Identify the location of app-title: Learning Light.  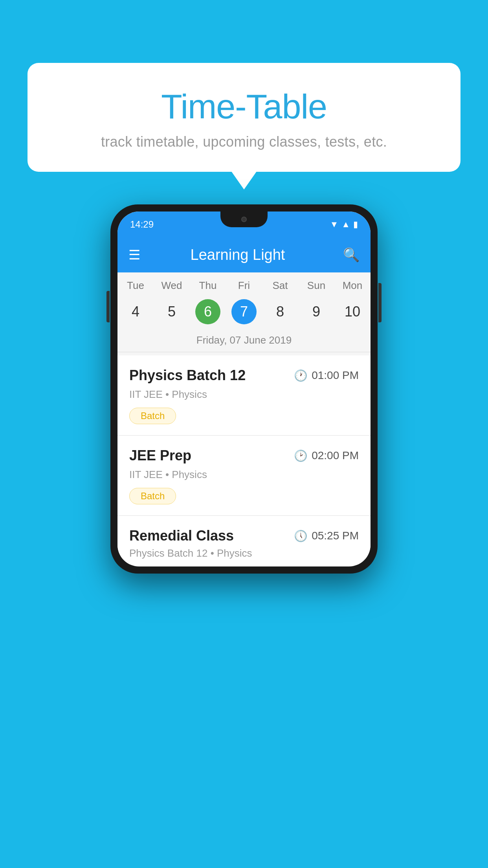
(238, 255).